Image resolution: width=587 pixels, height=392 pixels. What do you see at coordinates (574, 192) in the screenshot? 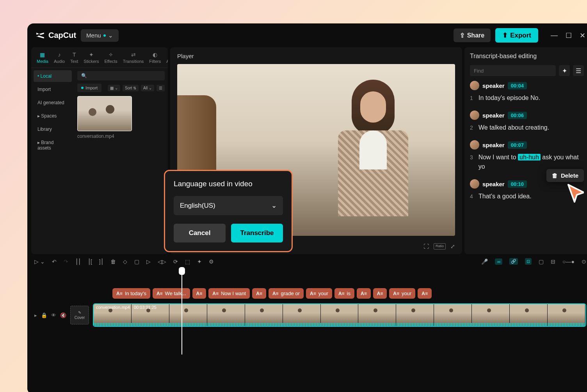
I see `cursor-pointer-icon` at bounding box center [574, 192].